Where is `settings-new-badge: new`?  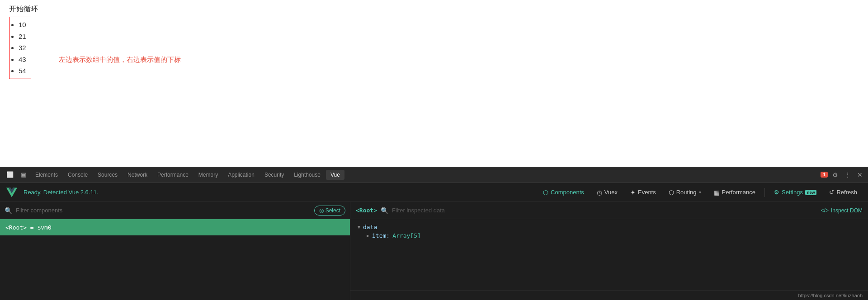
settings-new-badge: new is located at coordinates (811, 192).